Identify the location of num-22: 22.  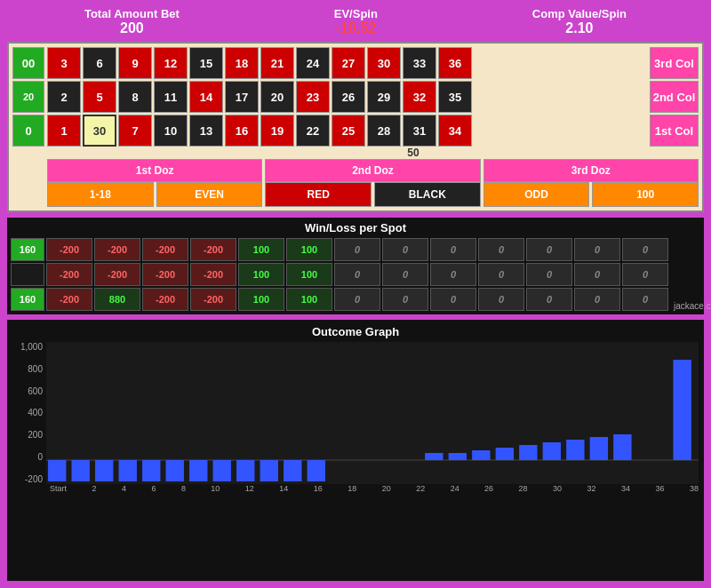
(313, 131).